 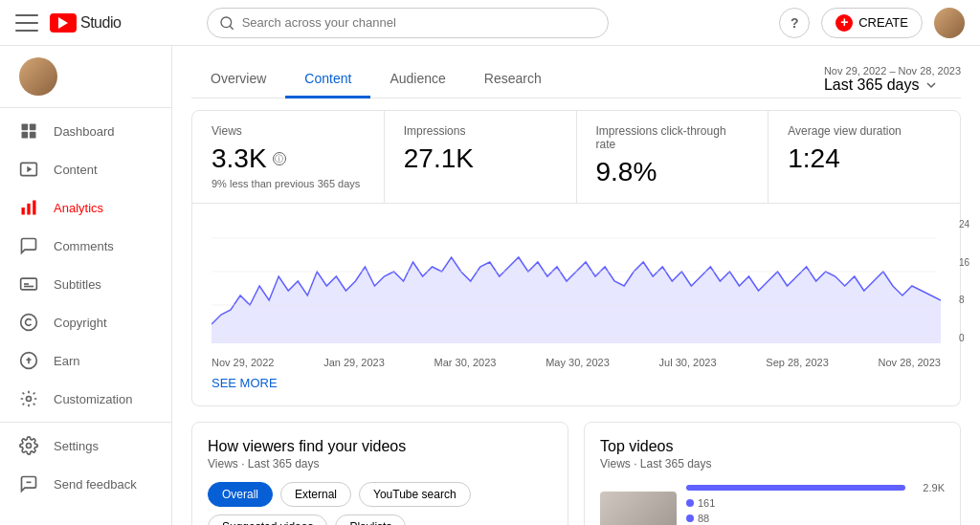 I want to click on comments-icon, so click(x=29, y=246).